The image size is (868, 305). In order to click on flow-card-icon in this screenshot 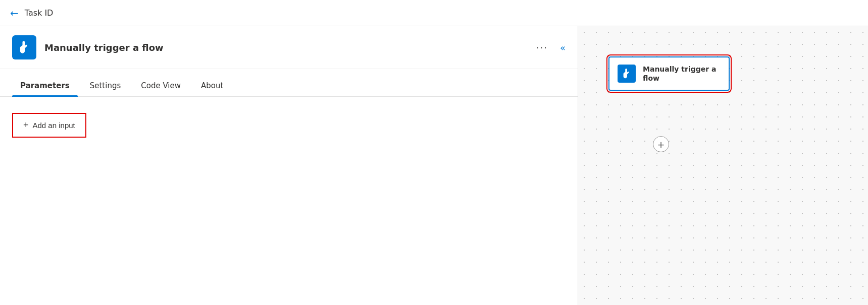, I will do `click(627, 74)`.